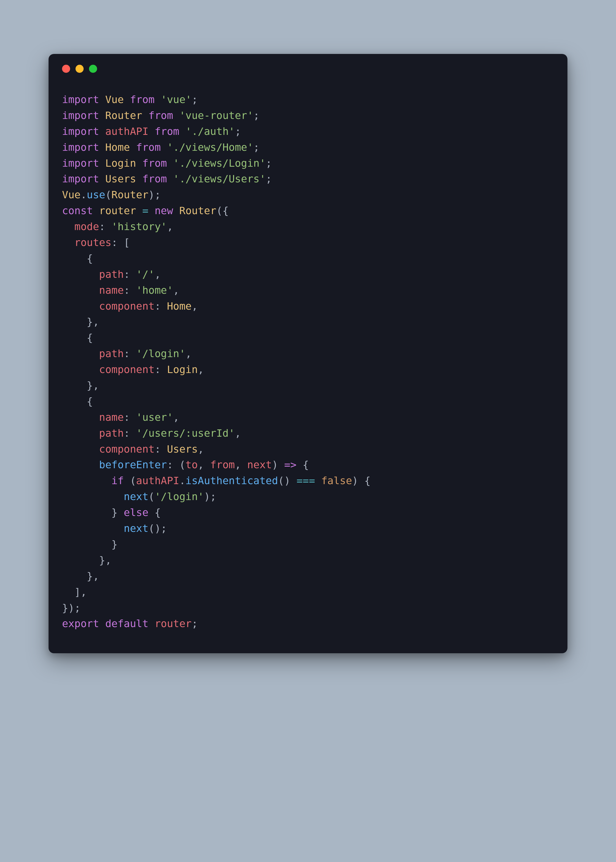 This screenshot has height=862, width=616. What do you see at coordinates (259, 465) in the screenshot?
I see `token-property: next` at bounding box center [259, 465].